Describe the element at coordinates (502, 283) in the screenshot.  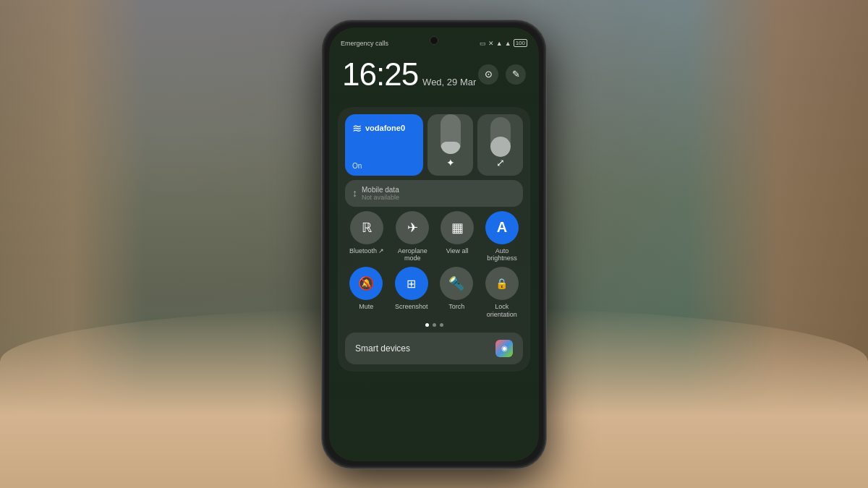
I see `lockorientation-icon: 🔒` at that location.